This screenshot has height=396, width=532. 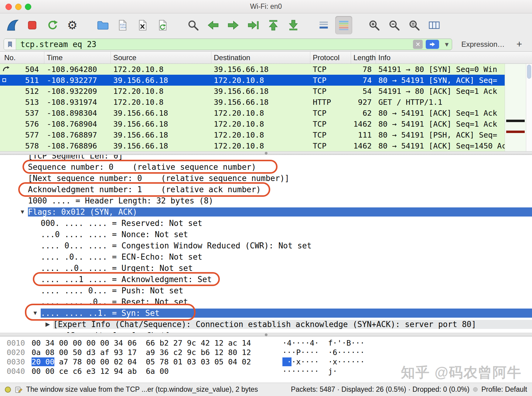 I want to click on pane-splitter-top, so click(x=266, y=153).